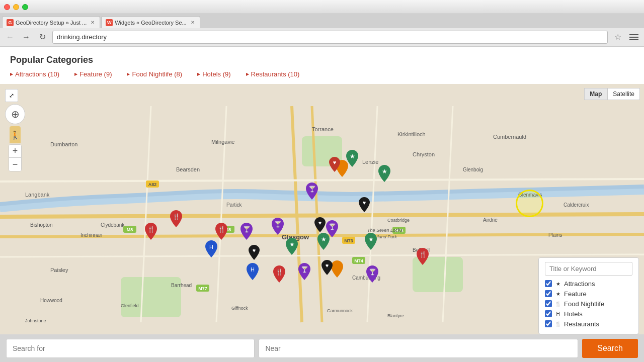  Describe the element at coordinates (624, 94) in the screenshot. I see `map-type-satellite-button: Satellite` at that location.